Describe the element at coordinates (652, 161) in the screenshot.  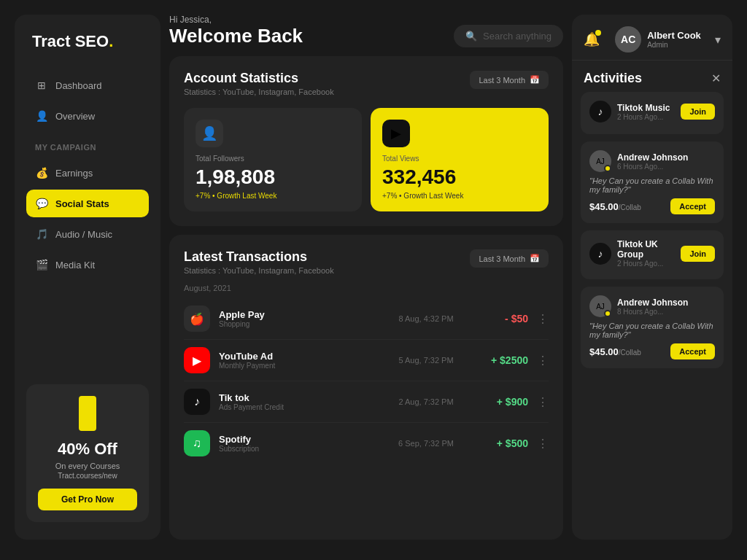
I see `activity-top: AJ Andrew Johnson 6 Hours Ago...` at that location.